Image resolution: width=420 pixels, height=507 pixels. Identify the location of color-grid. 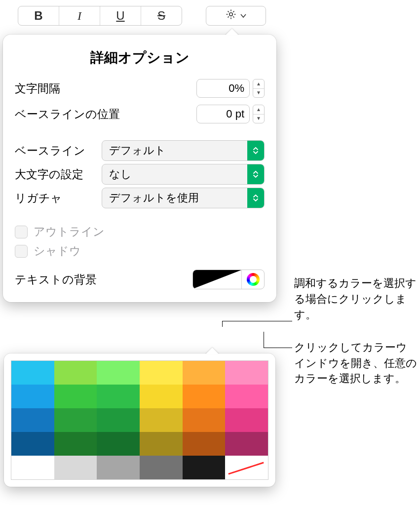
(140, 420).